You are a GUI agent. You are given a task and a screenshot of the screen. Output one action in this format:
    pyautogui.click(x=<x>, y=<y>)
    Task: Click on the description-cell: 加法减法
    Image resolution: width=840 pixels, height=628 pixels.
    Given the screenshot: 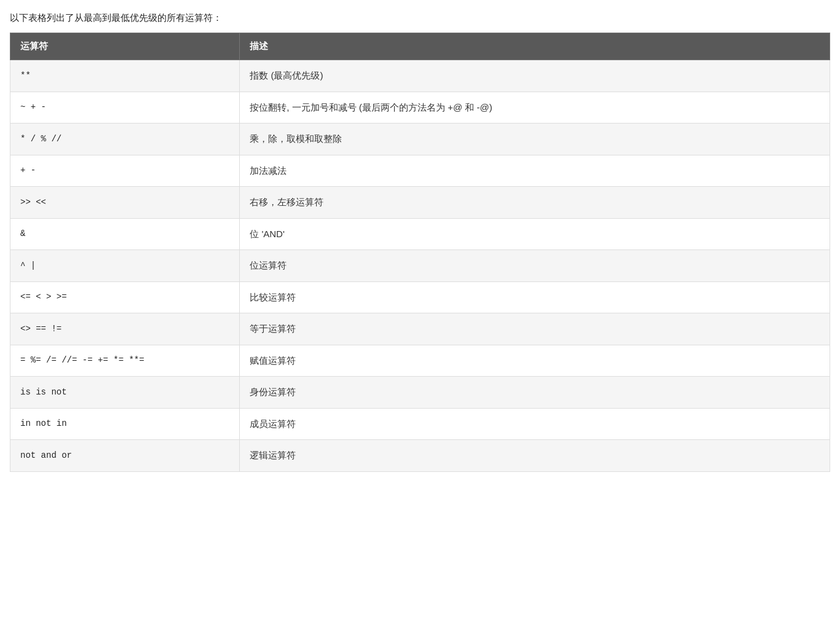 What is the action you would take?
    pyautogui.click(x=535, y=171)
    